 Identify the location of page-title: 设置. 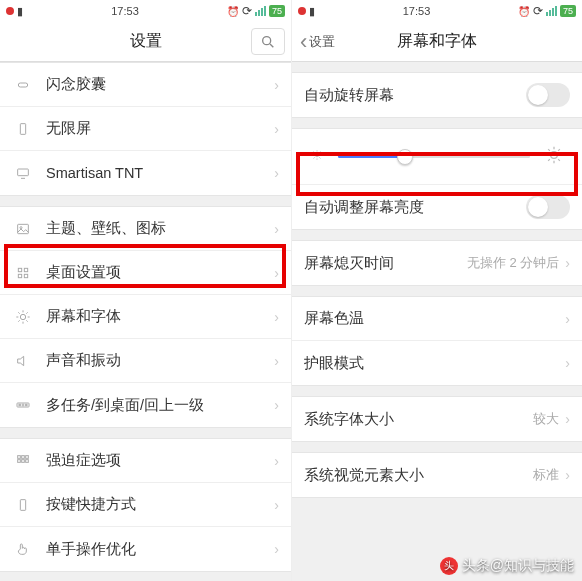
(146, 42).